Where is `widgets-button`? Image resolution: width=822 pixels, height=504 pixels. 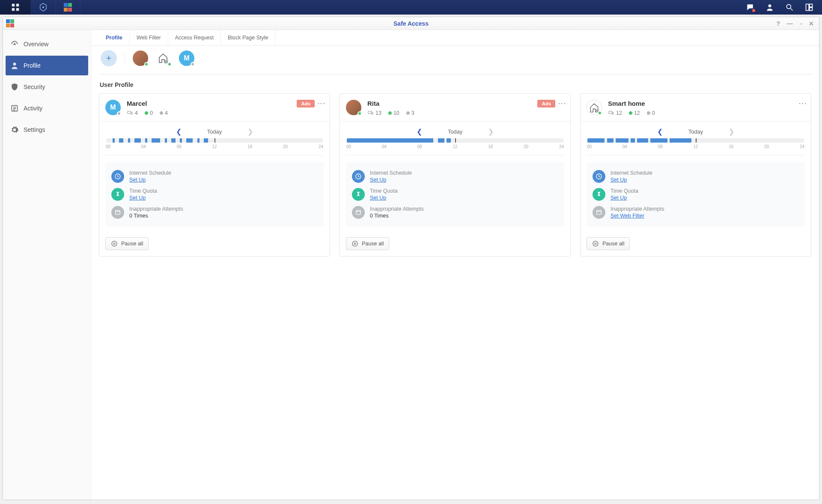 widgets-button is located at coordinates (809, 7).